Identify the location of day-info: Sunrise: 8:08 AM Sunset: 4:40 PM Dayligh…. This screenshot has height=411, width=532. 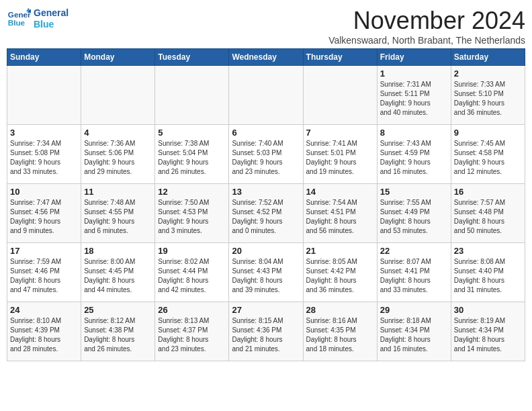
(488, 276).